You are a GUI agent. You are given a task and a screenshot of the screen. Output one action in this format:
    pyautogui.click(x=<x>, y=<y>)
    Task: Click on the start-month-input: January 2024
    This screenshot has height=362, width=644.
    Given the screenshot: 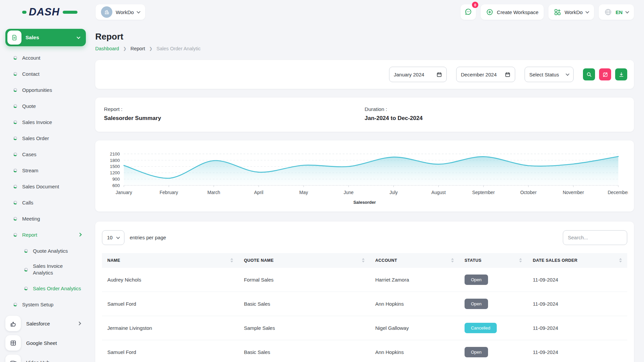 What is the action you would take?
    pyautogui.click(x=418, y=74)
    